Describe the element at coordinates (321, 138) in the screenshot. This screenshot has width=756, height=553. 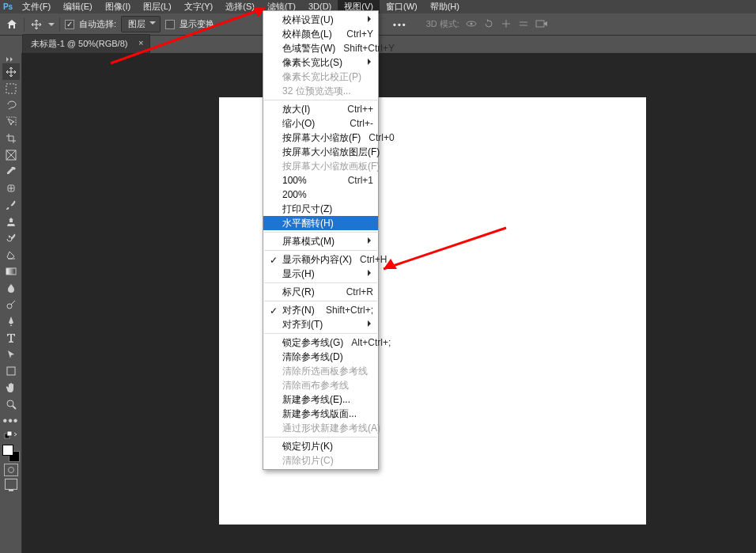
I see `mi-fit-screen: 按屏幕大小缩放(F)Ctrl+0` at that location.